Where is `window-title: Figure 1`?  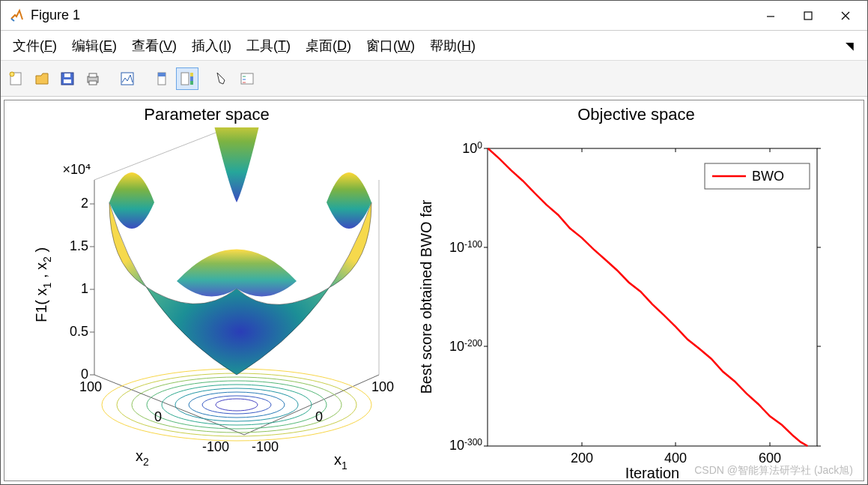 window-title: Figure 1 is located at coordinates (55, 15).